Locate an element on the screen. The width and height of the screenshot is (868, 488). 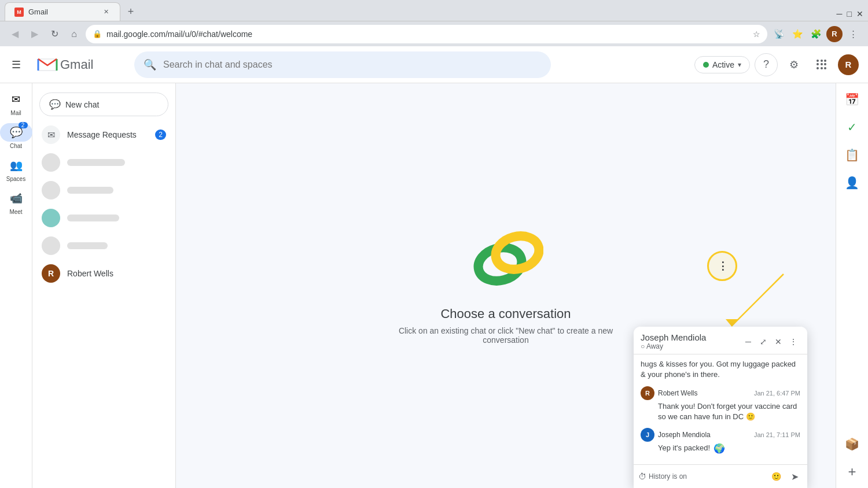
meet-icon-wrap: 📹 is located at coordinates (16, 198).